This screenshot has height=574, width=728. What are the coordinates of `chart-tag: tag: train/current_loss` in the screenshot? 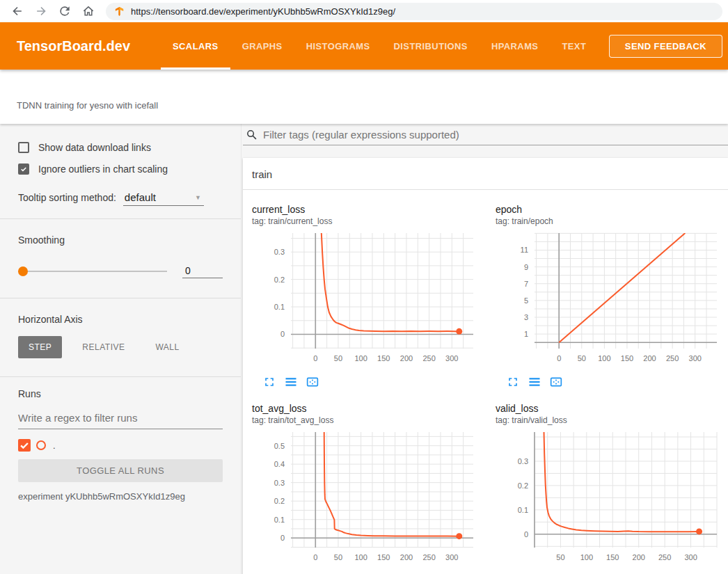 It's located at (369, 221).